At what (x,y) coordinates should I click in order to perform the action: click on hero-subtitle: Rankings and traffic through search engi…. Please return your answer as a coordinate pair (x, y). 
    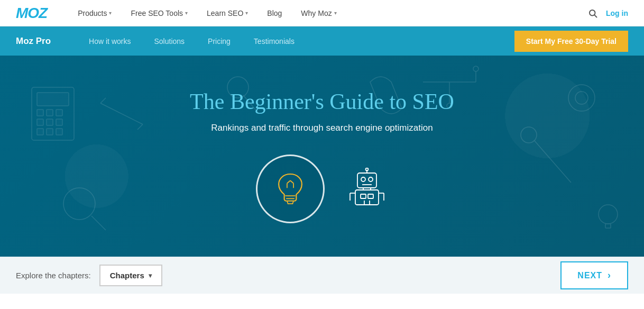
    Looking at the image, I should click on (322, 128).